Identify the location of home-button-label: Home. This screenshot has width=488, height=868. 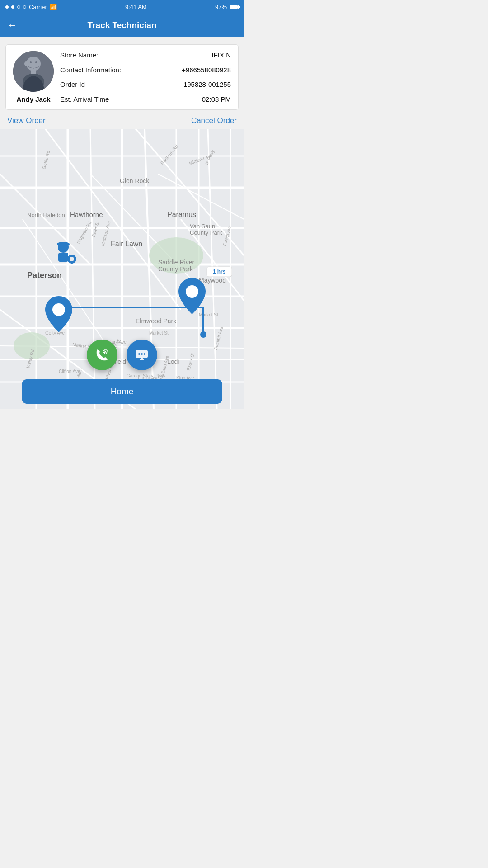
(122, 392).